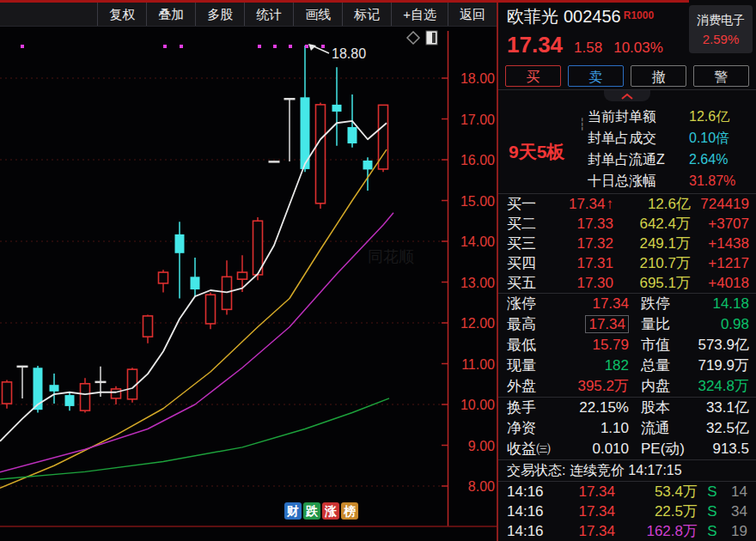 The image size is (756, 541). Describe the element at coordinates (478, 79) in the screenshot. I see `svg-text: 18.00` at that location.